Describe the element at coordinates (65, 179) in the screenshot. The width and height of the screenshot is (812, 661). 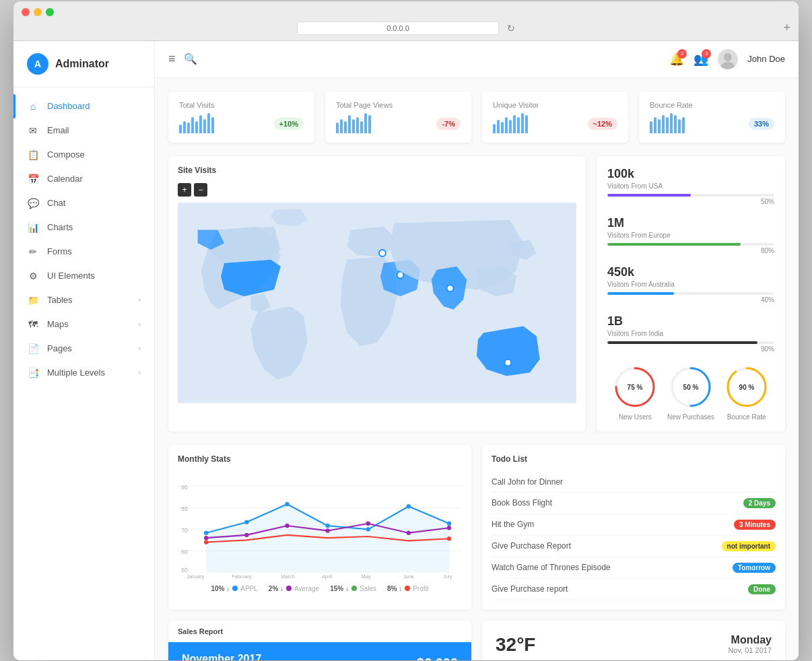
I see `nav-label: Calendar` at that location.